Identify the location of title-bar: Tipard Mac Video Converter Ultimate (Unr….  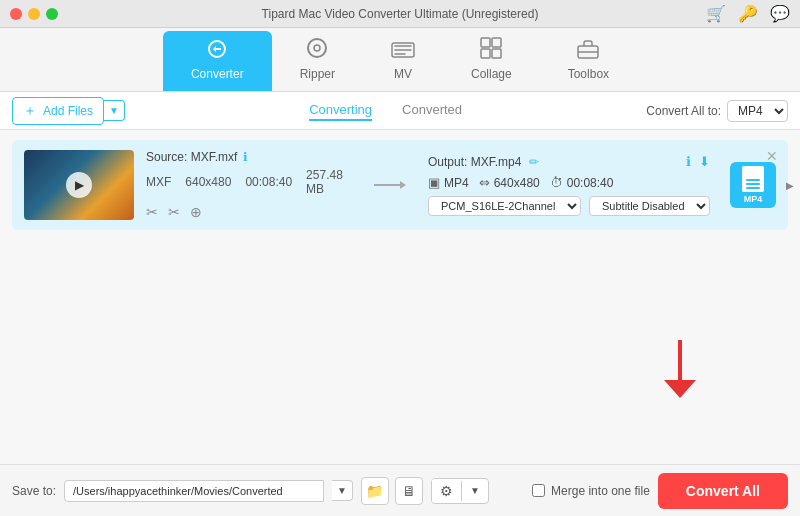
(400, 14).